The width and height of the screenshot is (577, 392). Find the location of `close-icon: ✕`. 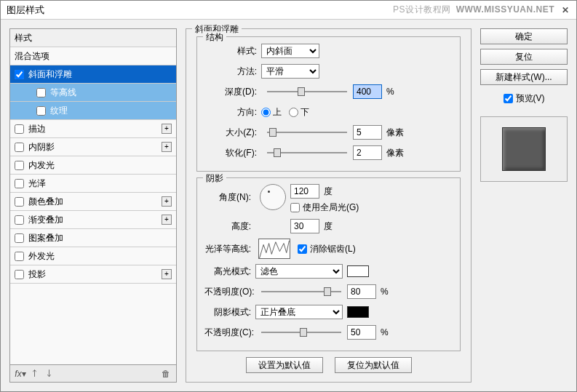

close-icon: ✕ is located at coordinates (565, 10).